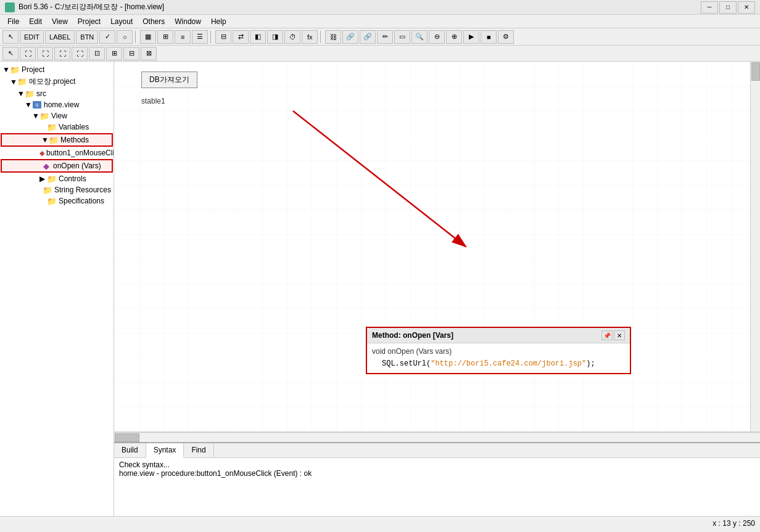 Image resolution: width=760 pixels, height=532 pixels. Describe the element at coordinates (199, 450) in the screenshot. I see `tab-find: Find` at that location.